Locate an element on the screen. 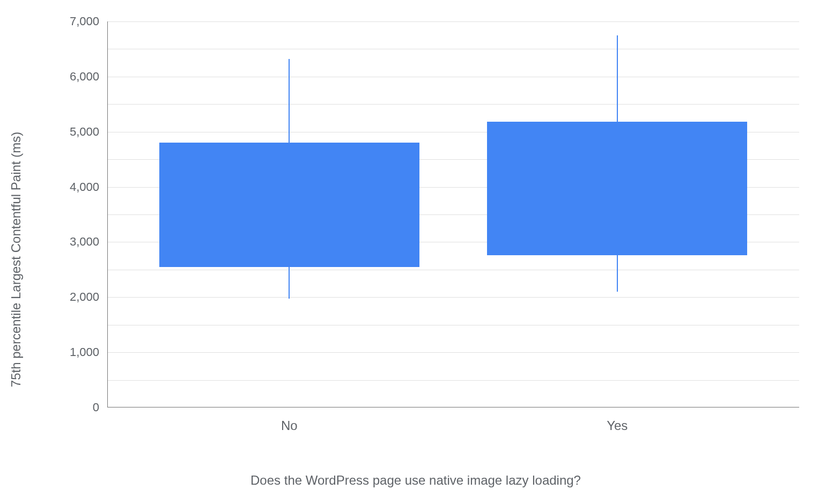  x-tick-label: Yes is located at coordinates (617, 426).